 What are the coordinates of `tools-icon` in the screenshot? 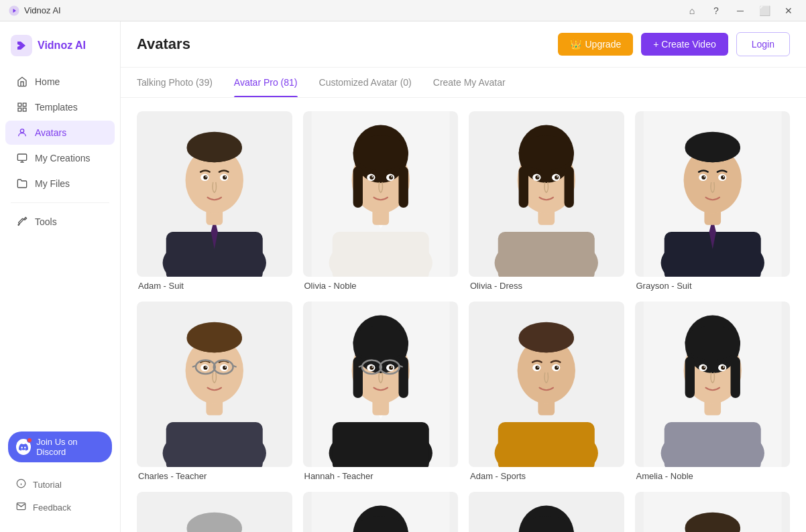 It's located at (22, 222).